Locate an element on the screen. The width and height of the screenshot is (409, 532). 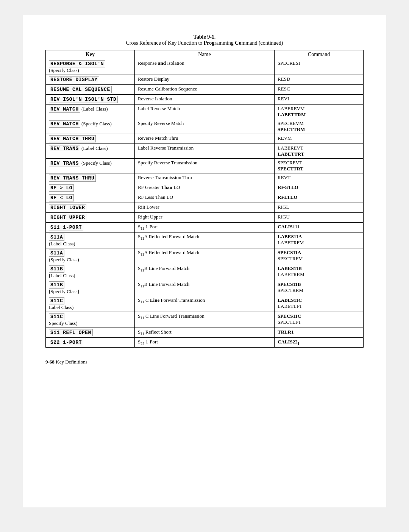
table-row: S11C Label Class) S11 C Line Forward Tra… is located at coordinates (204, 304).